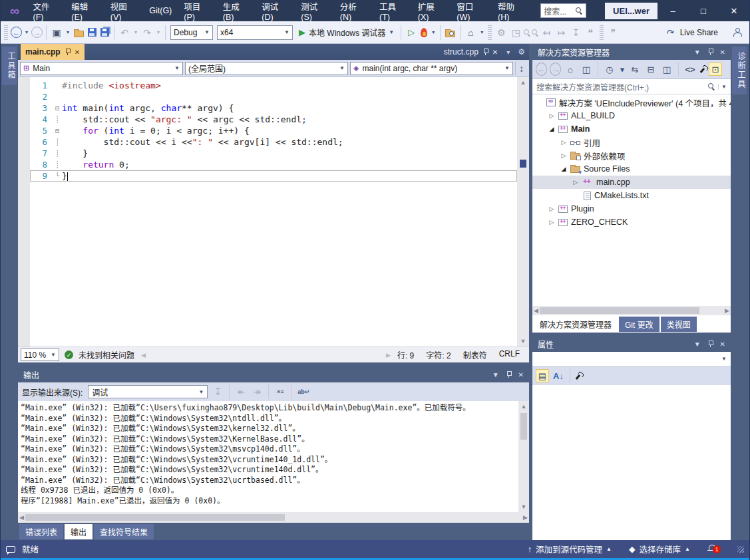  Describe the element at coordinates (471, 11) in the screenshot. I see `menu-item-11: 窗口(W)` at that location.